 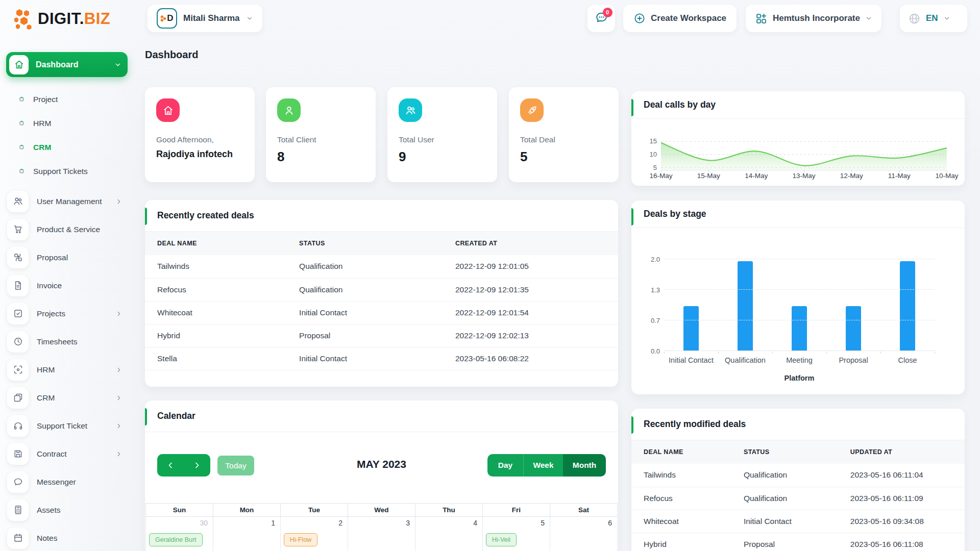 I want to click on sidebar-subitem-support-tickets: Support Tickets, so click(x=67, y=171).